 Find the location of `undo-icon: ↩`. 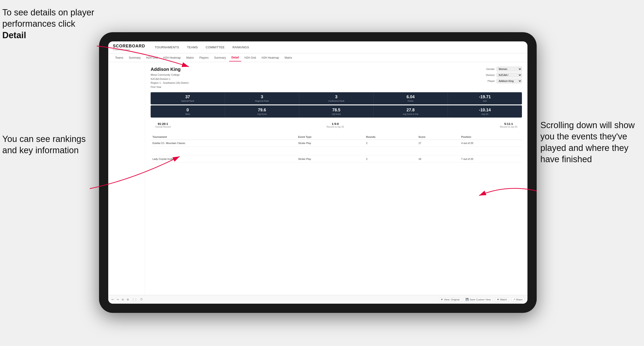

undo-icon: ↩ is located at coordinates (112, 300).